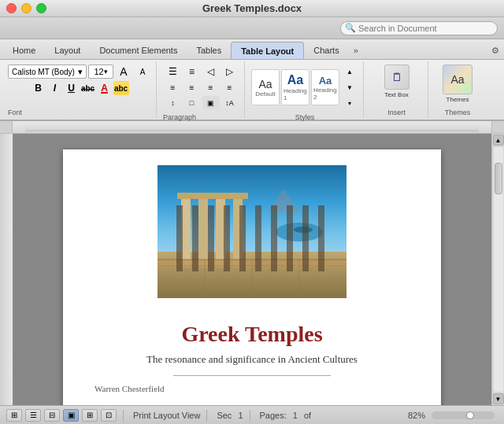  What do you see at coordinates (325, 87) in the screenshot?
I see `style-heading2: Aa Heading 2` at bounding box center [325, 87].